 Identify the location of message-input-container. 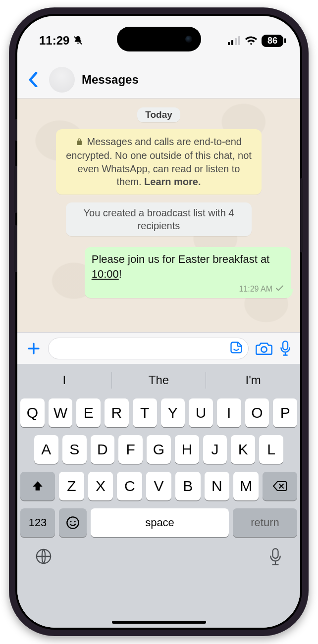
(149, 348).